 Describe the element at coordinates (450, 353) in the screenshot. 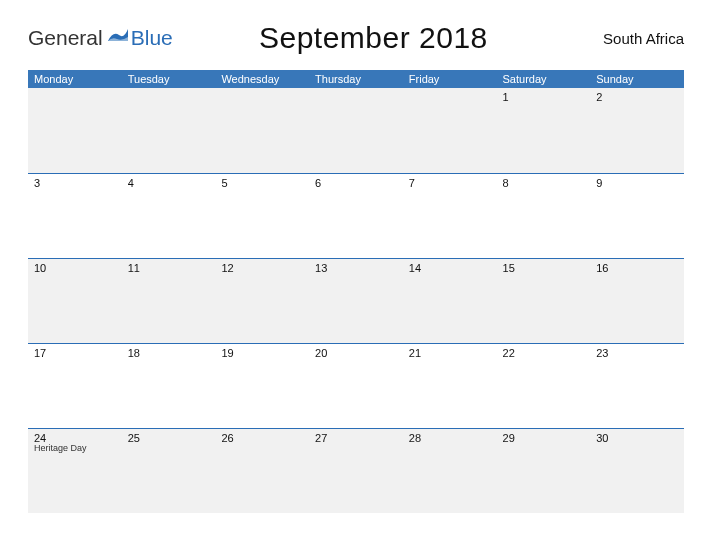

I see `day-number: 21` at that location.